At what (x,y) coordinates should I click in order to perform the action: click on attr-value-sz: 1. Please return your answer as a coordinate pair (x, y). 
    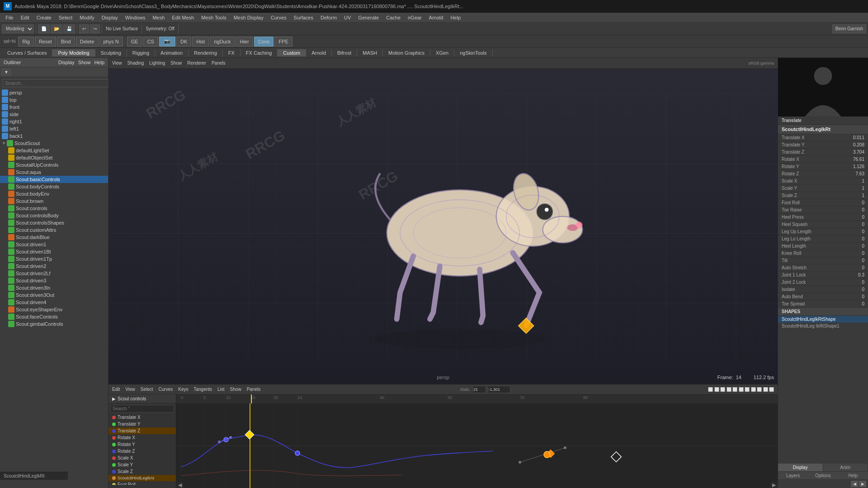
    Looking at the image, I should click on (863, 195).